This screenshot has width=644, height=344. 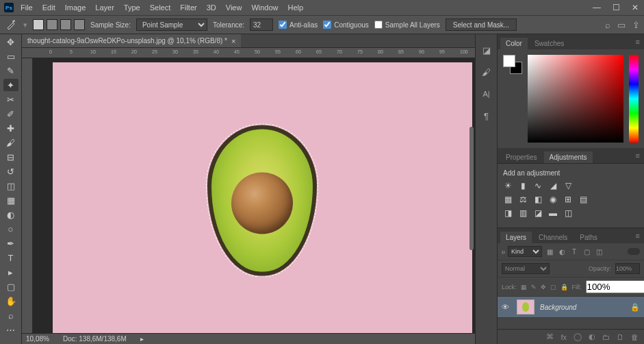 What do you see at coordinates (131, 41) in the screenshot?
I see `document-tab: thought-catalog-9aOswReDKPo-unsplash.jpg…` at bounding box center [131, 41].